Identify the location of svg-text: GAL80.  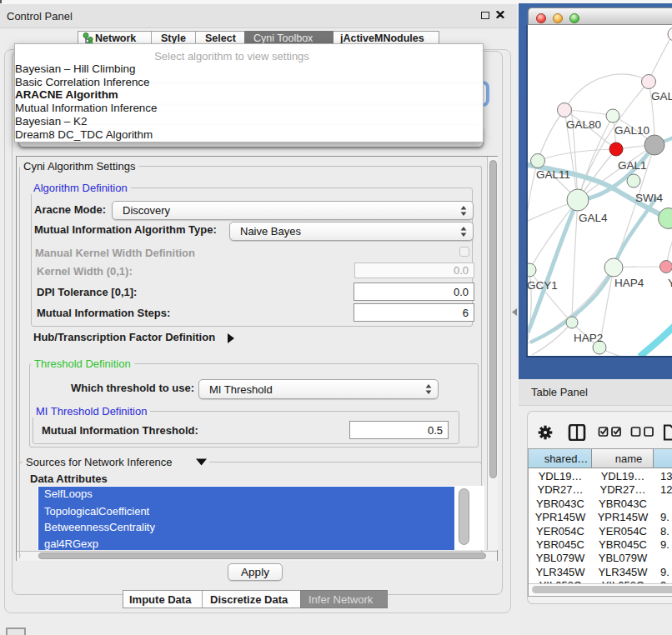
(584, 125).